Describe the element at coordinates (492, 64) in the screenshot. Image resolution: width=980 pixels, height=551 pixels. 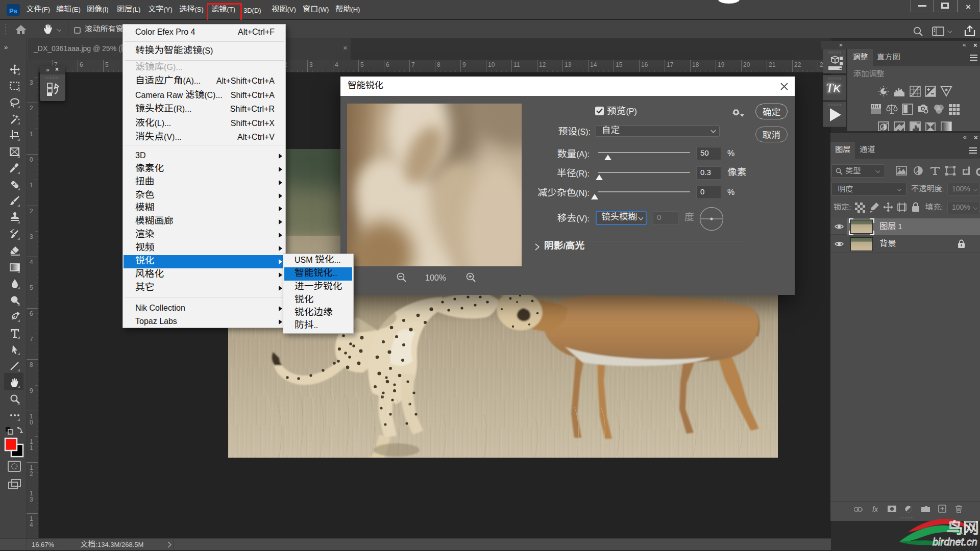
I see `svg-text: 10` at that location.